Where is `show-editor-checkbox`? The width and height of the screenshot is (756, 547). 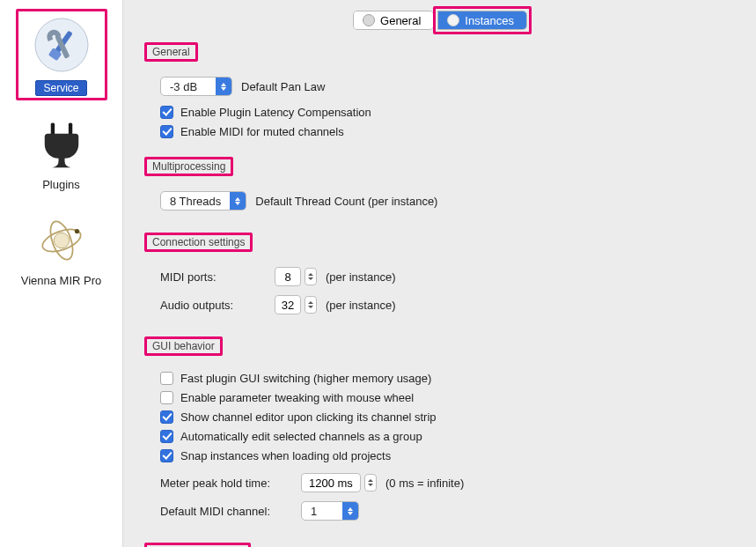 show-editor-checkbox is located at coordinates (167, 418).